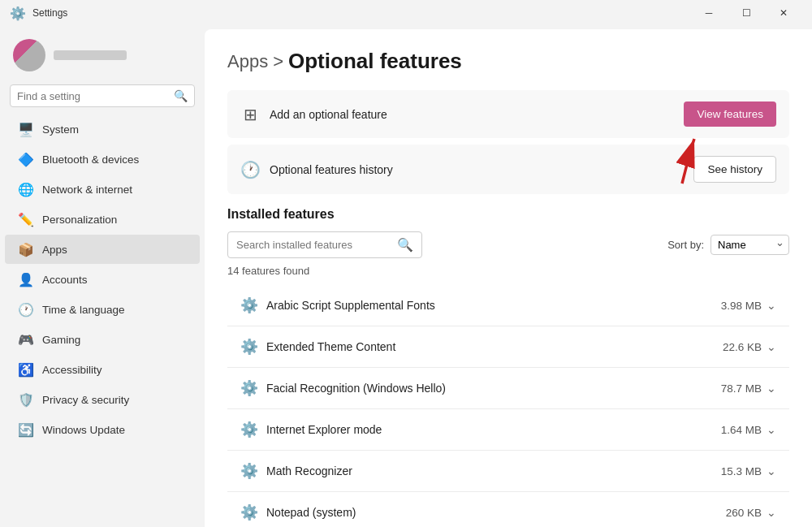  Describe the element at coordinates (735, 169) in the screenshot. I see `see-history-button: See history` at that location.